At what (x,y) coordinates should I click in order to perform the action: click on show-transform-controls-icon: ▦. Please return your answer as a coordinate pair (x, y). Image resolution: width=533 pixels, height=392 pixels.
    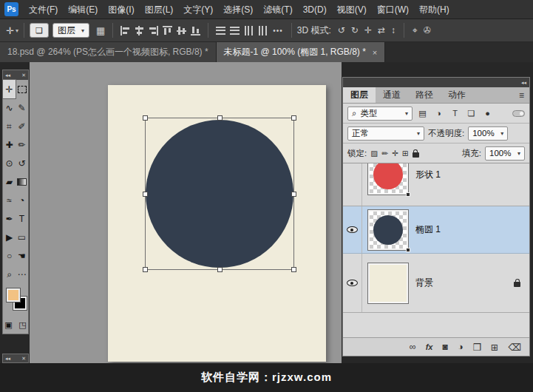
    Looking at the image, I should click on (101, 31).